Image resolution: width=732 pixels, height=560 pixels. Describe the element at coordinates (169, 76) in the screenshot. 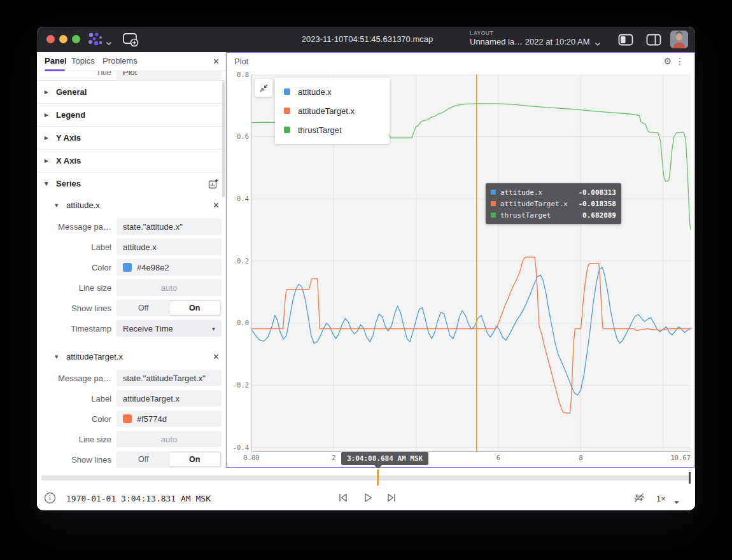

I see `title-field-input: Plot` at that location.